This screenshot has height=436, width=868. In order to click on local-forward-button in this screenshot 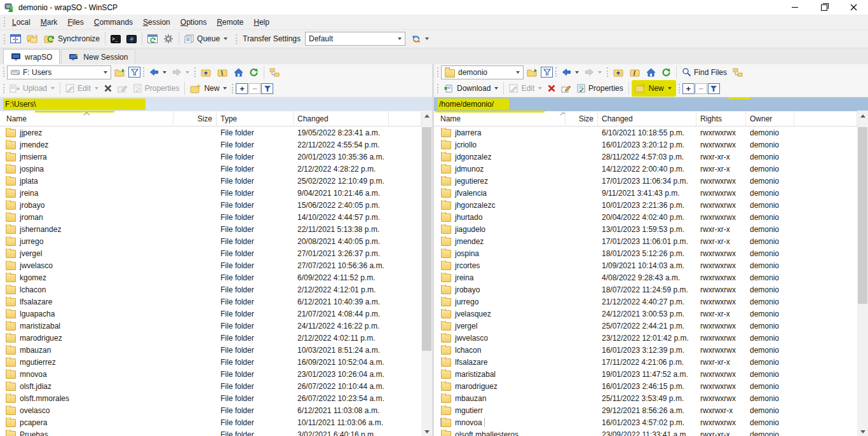, I will do `click(180, 72)`.